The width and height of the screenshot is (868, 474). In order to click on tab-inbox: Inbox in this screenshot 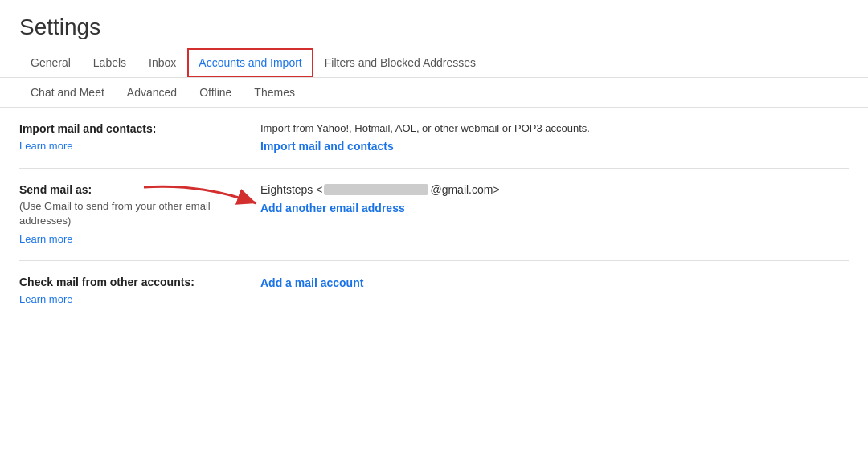, I will do `click(162, 63)`.